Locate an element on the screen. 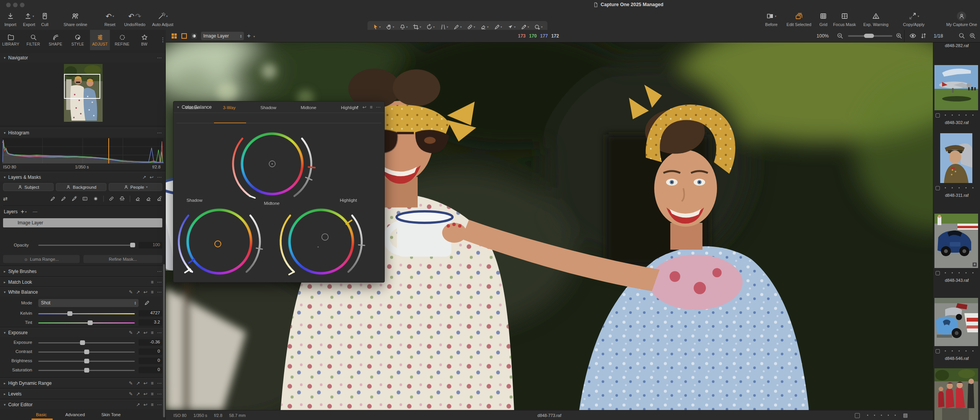  midtone-lightness-marker is located at coordinates (312, 167).